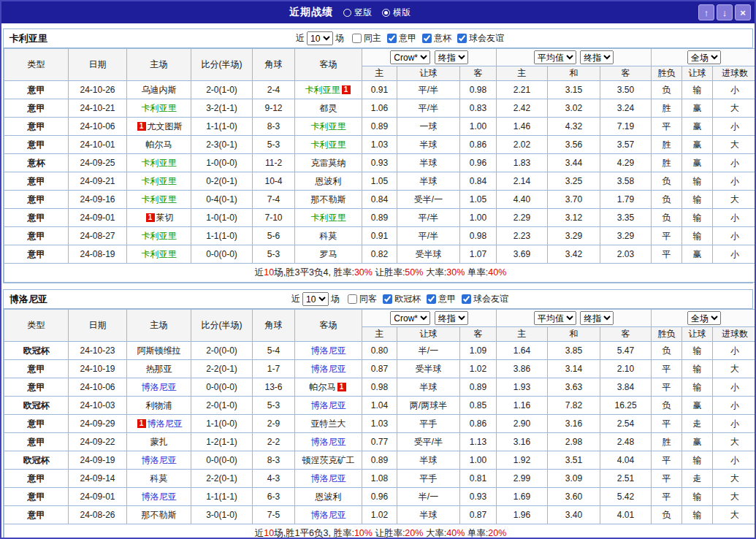  I want to click on handicap-line: 半球, so click(429, 460).